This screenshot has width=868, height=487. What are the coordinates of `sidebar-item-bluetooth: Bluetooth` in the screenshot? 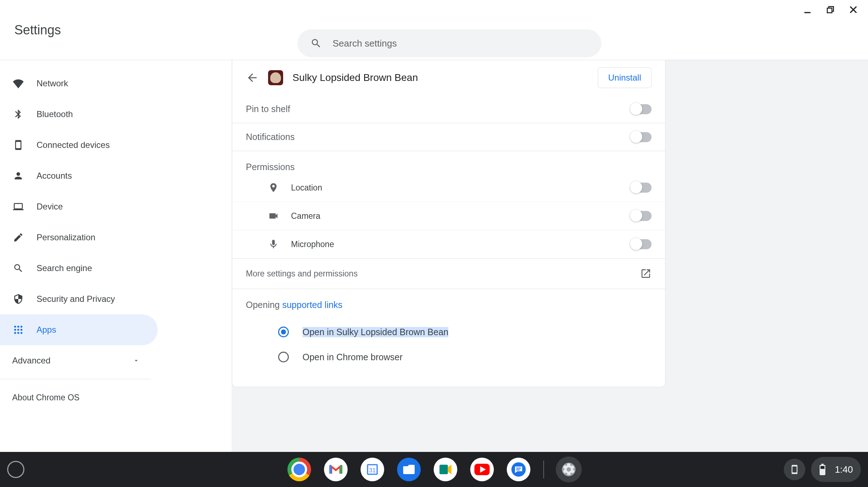 It's located at (79, 114).